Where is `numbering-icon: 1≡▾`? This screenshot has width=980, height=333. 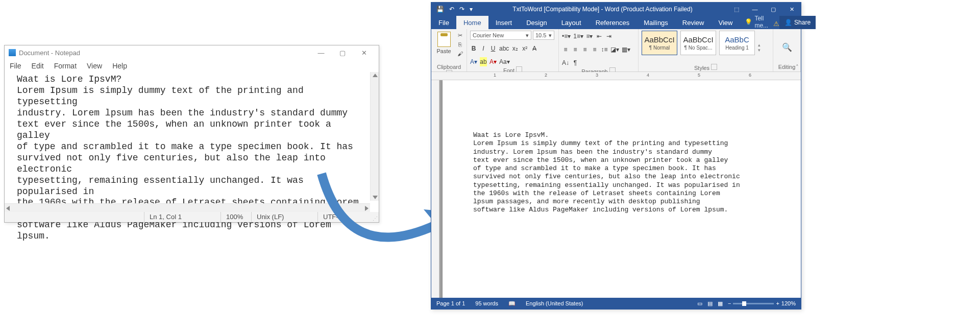
numbering-icon: 1≡▾ is located at coordinates (578, 36).